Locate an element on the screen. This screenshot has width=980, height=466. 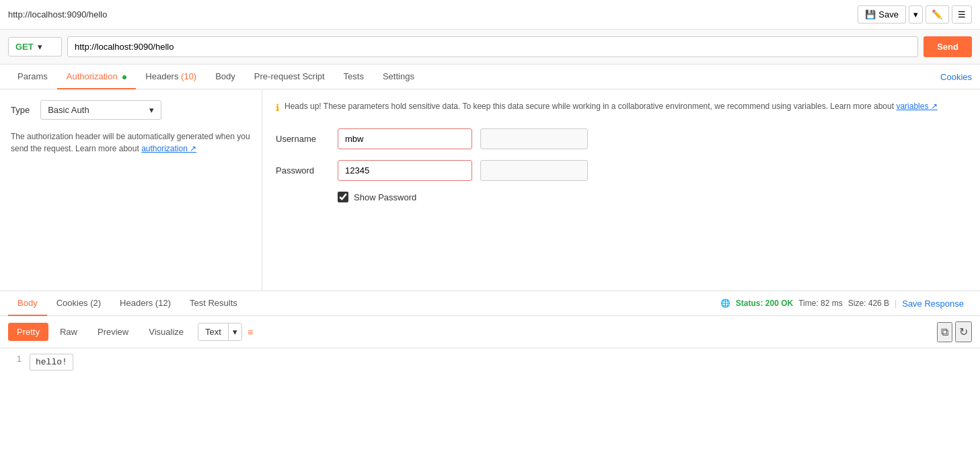
tab-authorization: Authorization is located at coordinates (97, 77).